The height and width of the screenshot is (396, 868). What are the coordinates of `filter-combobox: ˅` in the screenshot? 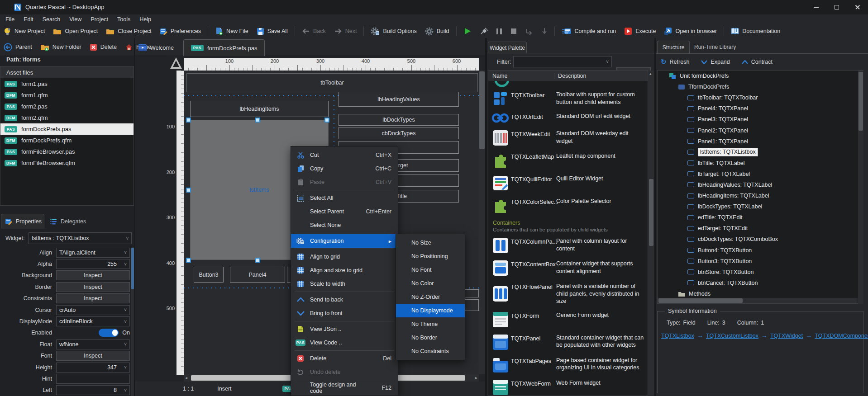 It's located at (563, 61).